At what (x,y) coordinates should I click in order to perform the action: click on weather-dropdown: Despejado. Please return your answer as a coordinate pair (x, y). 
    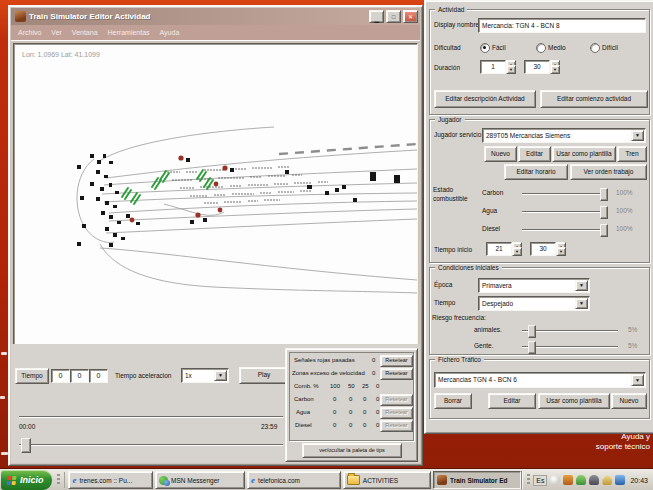
    Looking at the image, I should click on (534, 304).